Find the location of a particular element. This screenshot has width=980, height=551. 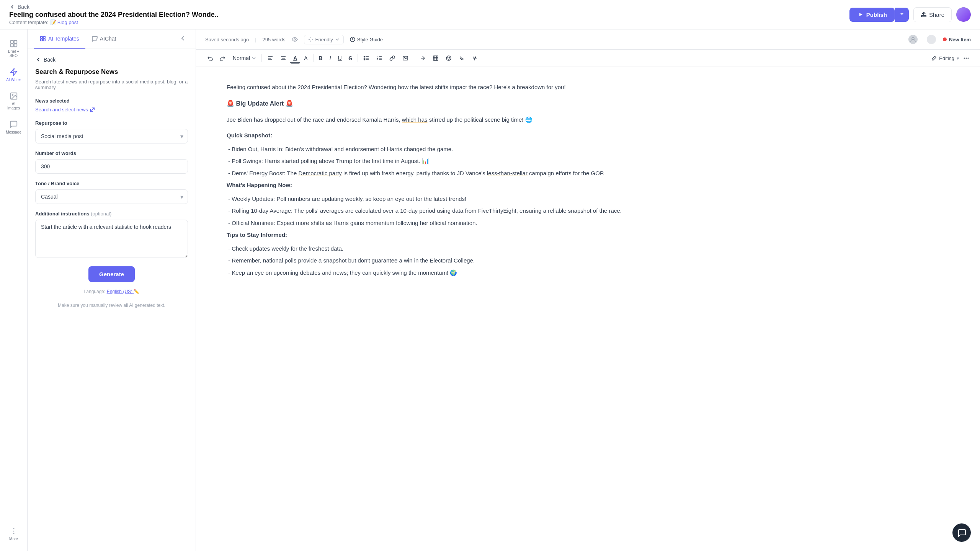

bullet-nominee: - Official Nominee: Expect more shifts a… is located at coordinates (588, 223).